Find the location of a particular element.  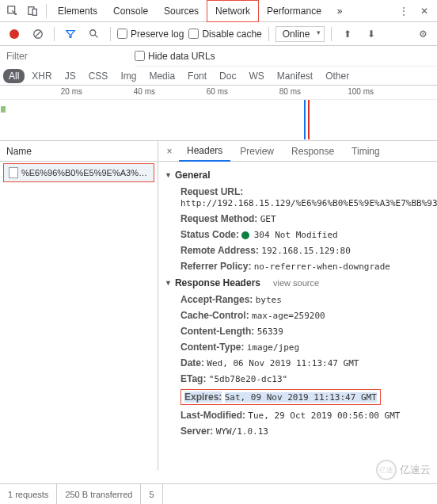

clear-icon is located at coordinates (38, 34).